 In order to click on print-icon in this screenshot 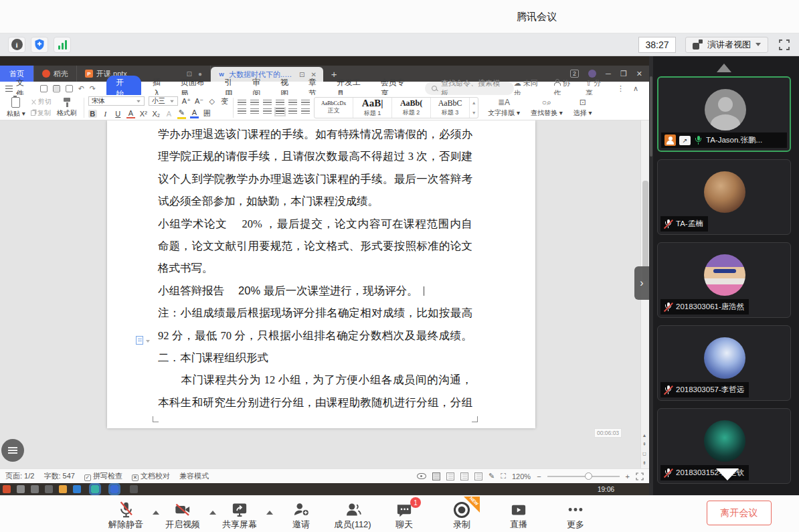, I will do `click(56, 88)`.